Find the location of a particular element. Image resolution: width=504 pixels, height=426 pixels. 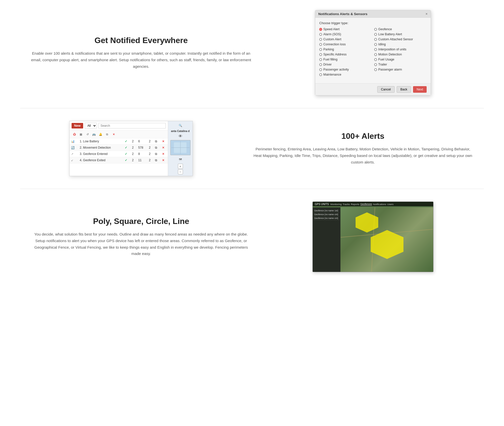

geo-tab-geofences: Geofences is located at coordinates (366, 204).